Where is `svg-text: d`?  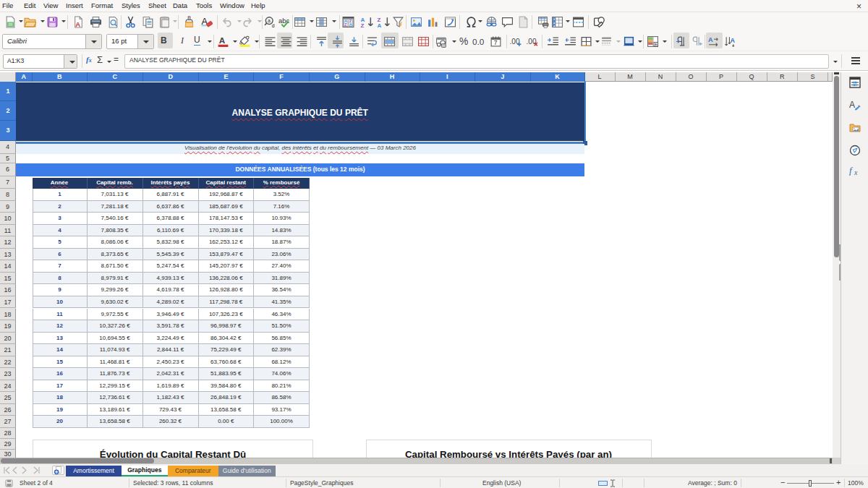 svg-text: d is located at coordinates (273, 26).